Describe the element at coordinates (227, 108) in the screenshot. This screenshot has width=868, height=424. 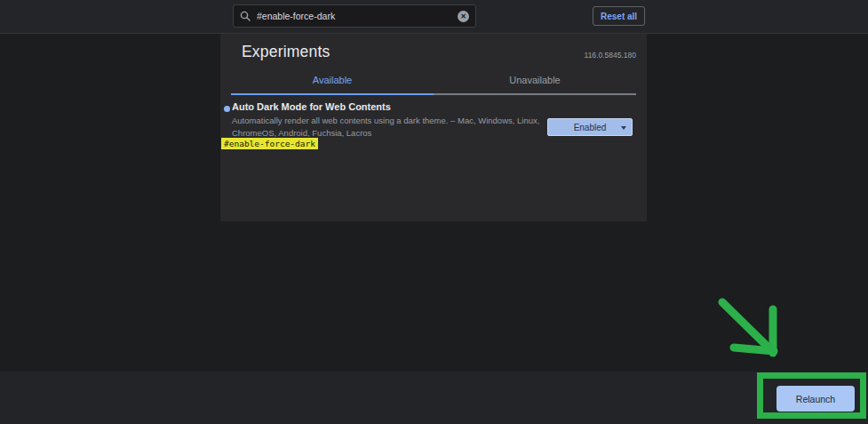
I see `flag-match-dot-icon` at that location.